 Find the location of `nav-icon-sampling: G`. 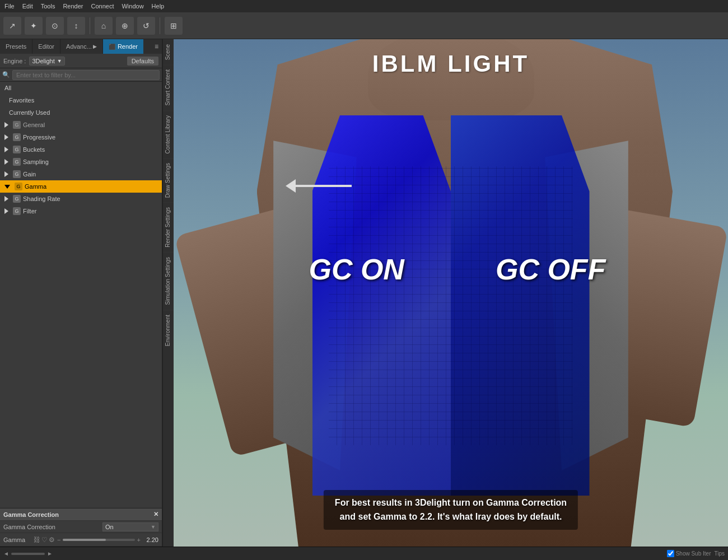

nav-icon-sampling: G is located at coordinates (17, 162).